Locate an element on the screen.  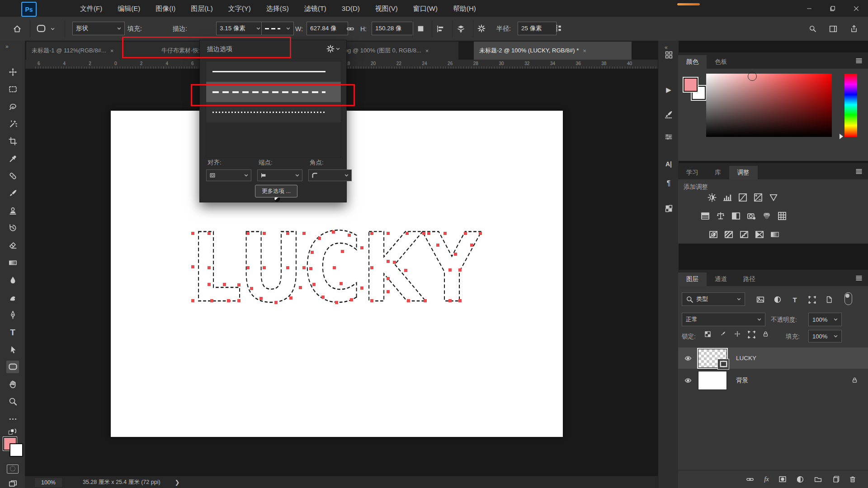
gradient-tool is located at coordinates (13, 263).